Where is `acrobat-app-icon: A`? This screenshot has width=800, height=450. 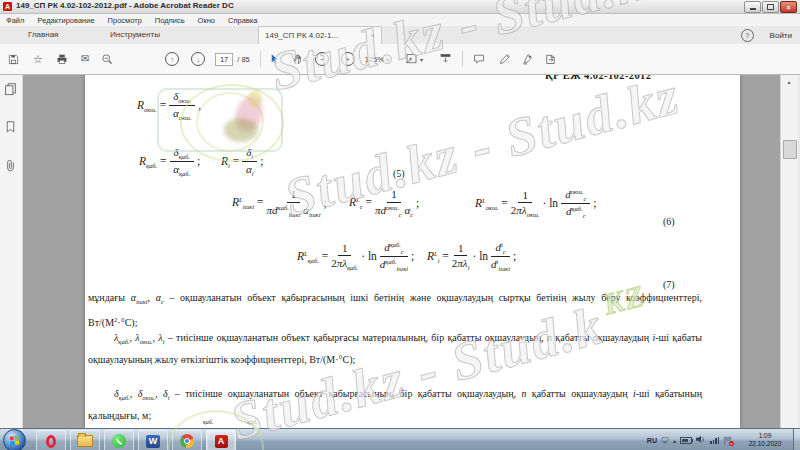 acrobat-app-icon: A is located at coordinates (8, 6).